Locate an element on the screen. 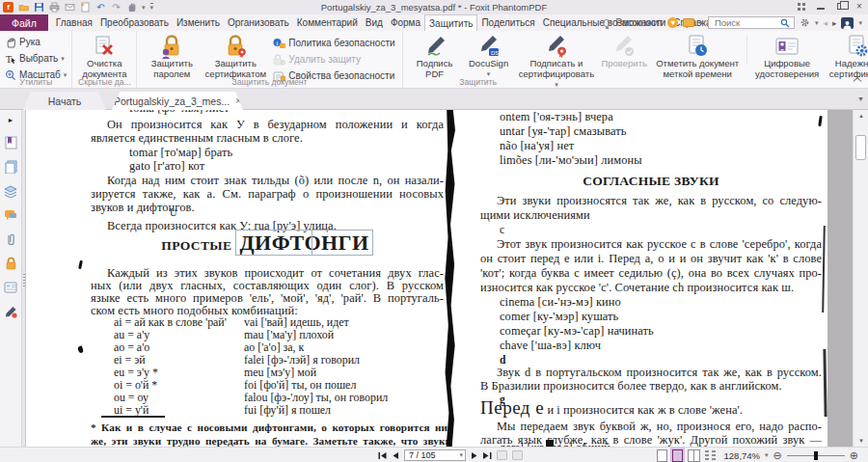 Image resolution: width=868 pixels, height=462 pixels. menu-home: Главная is located at coordinates (74, 23).